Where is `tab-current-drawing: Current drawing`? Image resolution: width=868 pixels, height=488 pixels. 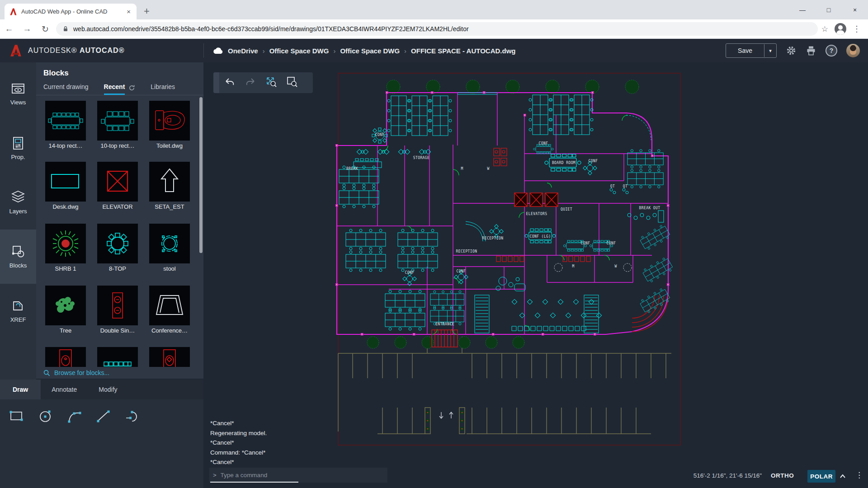
tab-current-drawing: Current drawing is located at coordinates (66, 89).